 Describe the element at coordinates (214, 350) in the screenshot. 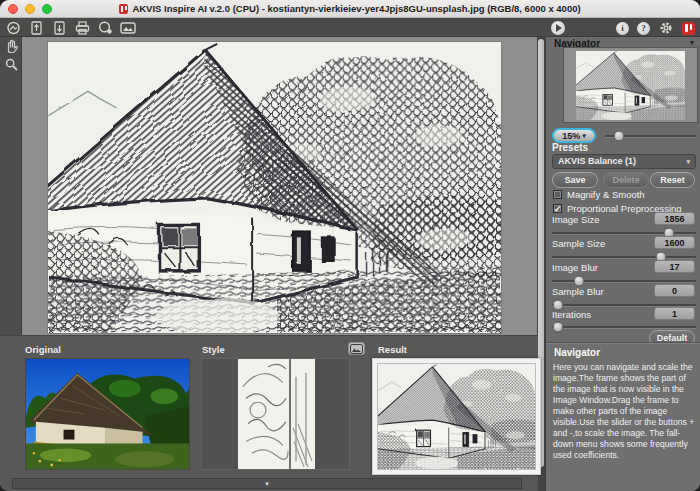

I see `style-label: Style` at that location.